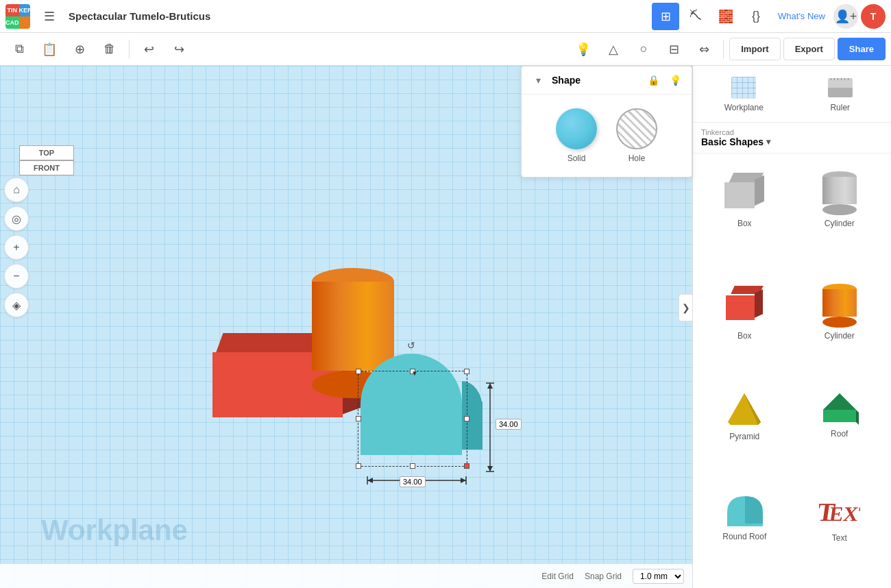  Describe the element at coordinates (840, 88) in the screenshot. I see `ruler-icon-container` at that location.